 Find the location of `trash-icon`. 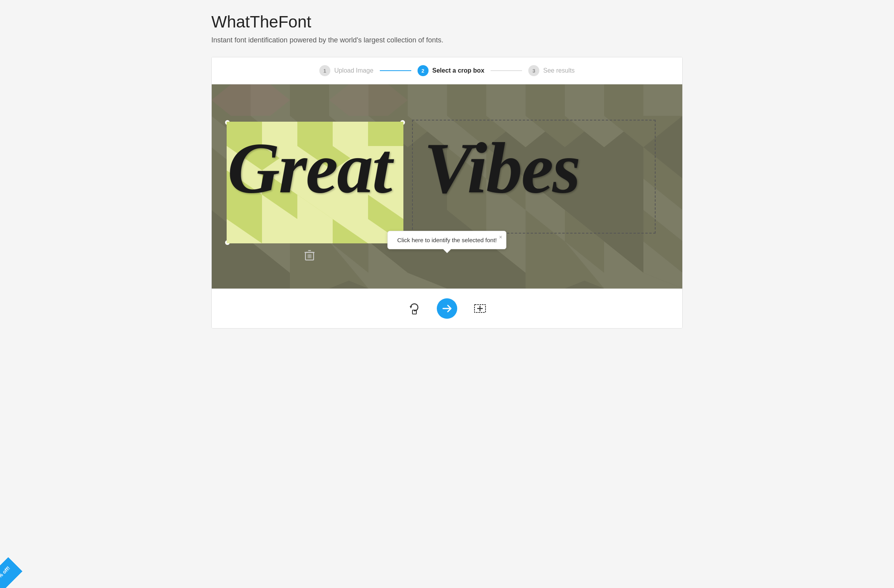

trash-icon is located at coordinates (310, 256).